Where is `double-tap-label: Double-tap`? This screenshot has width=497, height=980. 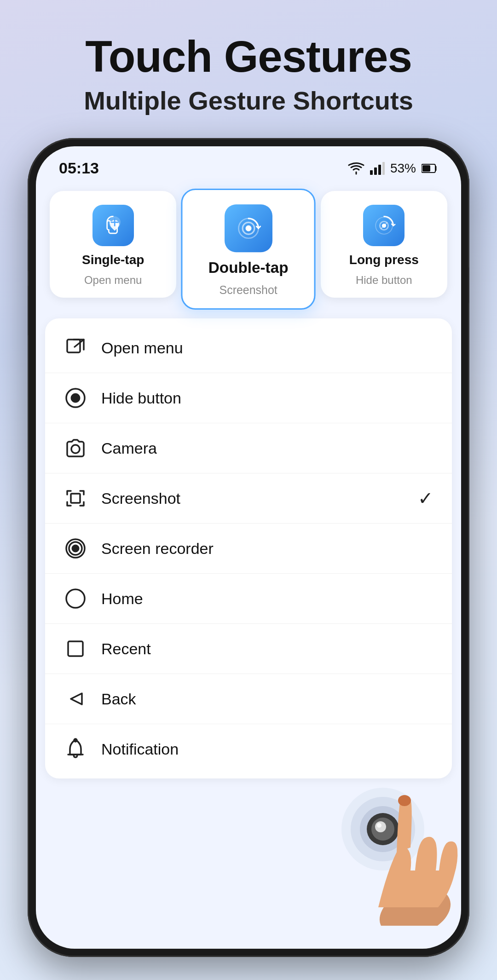 double-tap-label: Double-tap is located at coordinates (248, 268).